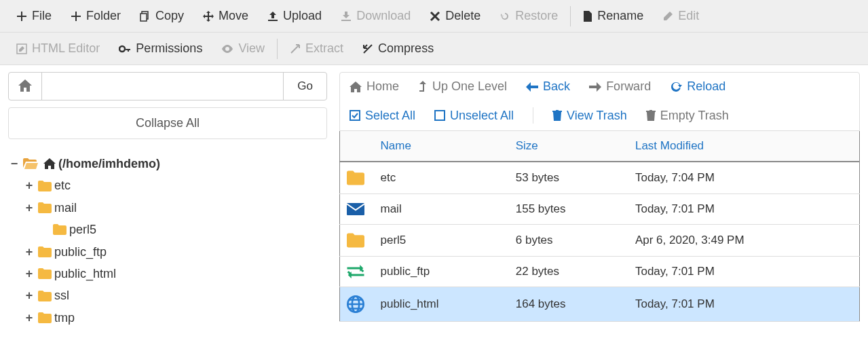  I want to click on tree-item: +public_ftp, so click(175, 252).